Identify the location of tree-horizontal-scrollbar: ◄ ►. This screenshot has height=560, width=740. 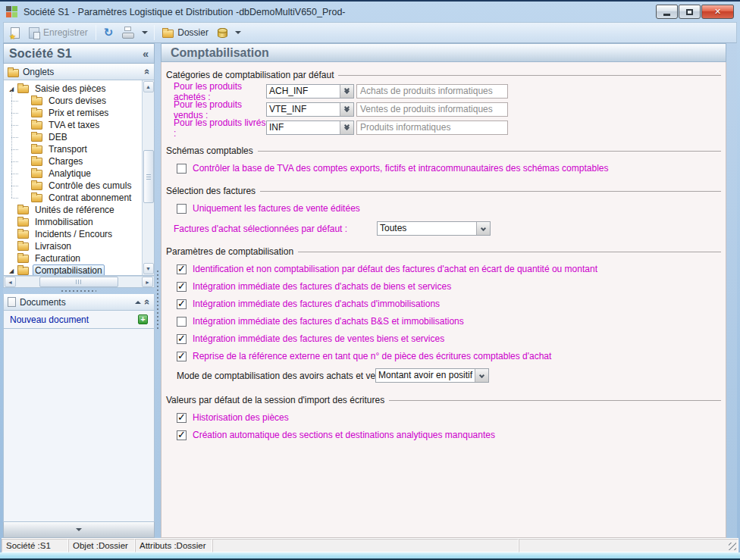
(79, 282).